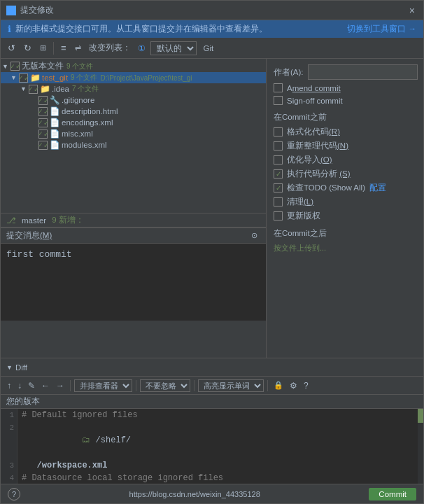 This screenshot has width=424, height=504. I want to click on tree-name-modules: modules.xml, so click(84, 145).